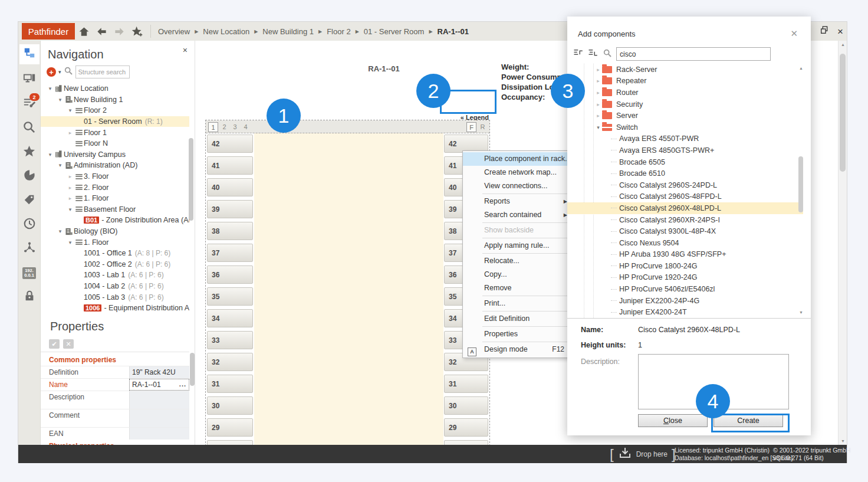  What do you see at coordinates (115, 198) in the screenshot?
I see `tree-item: ▸1. Floor` at bounding box center [115, 198].